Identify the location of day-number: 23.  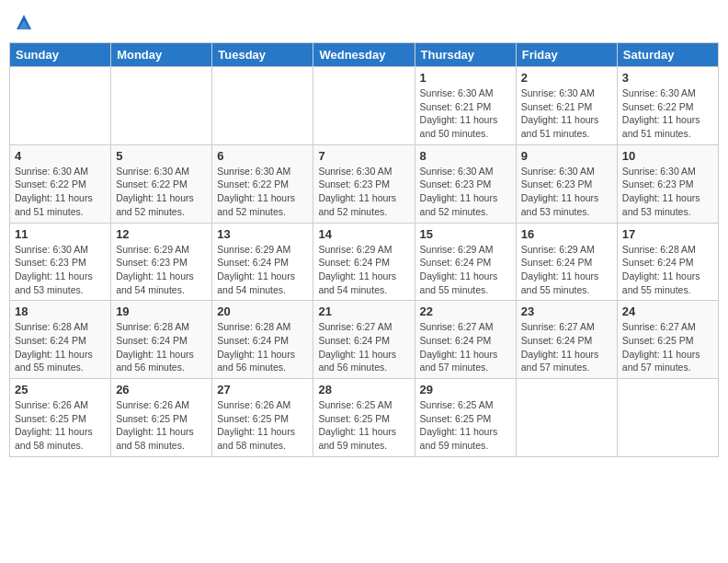
(566, 311).